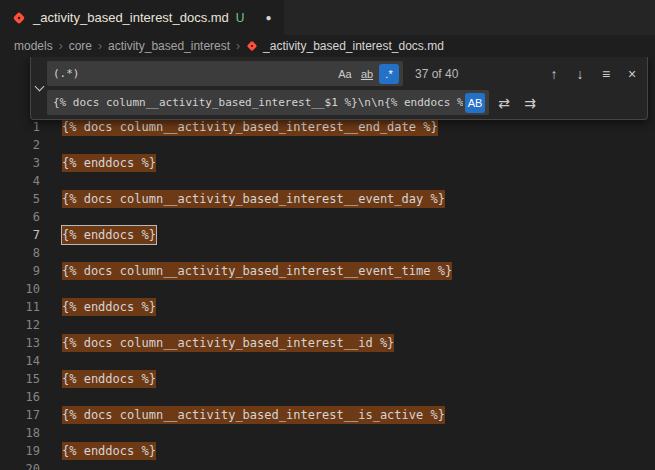 The width and height of the screenshot is (655, 470). I want to click on replace-all-icon: ⇉, so click(530, 103).